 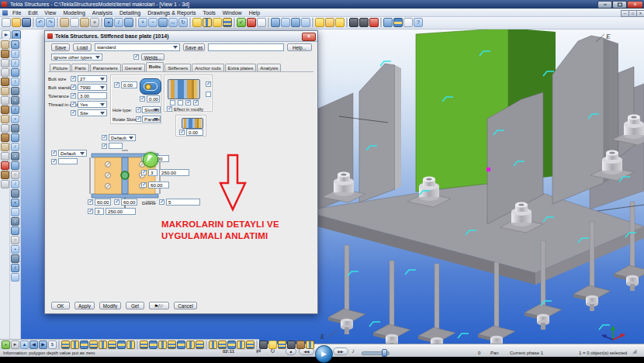 What do you see at coordinates (250, 344) in the screenshot?
I see `conn20-icon` at bounding box center [250, 344].